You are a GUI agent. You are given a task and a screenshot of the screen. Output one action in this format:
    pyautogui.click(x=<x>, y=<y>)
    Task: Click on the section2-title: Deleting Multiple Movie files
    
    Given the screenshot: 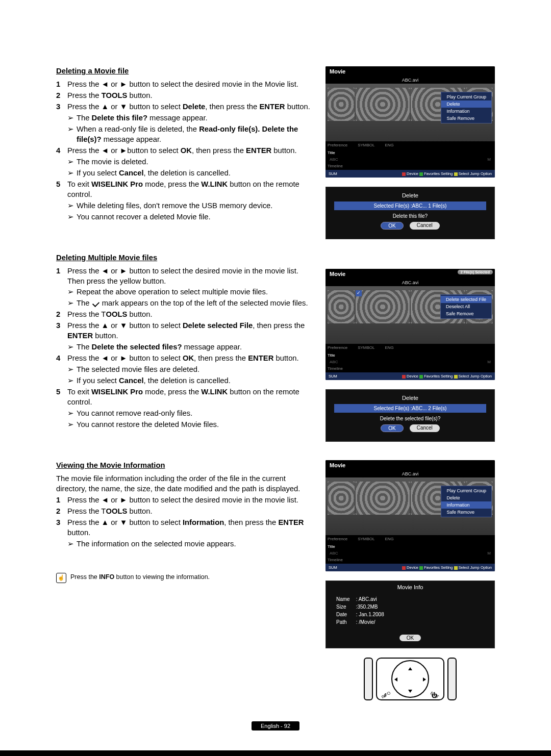 What is the action you would take?
    pyautogui.click(x=183, y=258)
    